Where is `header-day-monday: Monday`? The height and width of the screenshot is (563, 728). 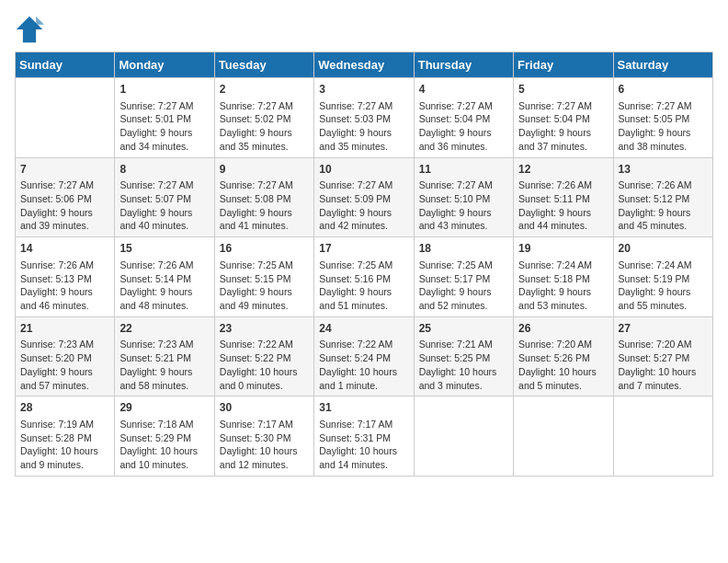
header-day-monday: Monday is located at coordinates (165, 65).